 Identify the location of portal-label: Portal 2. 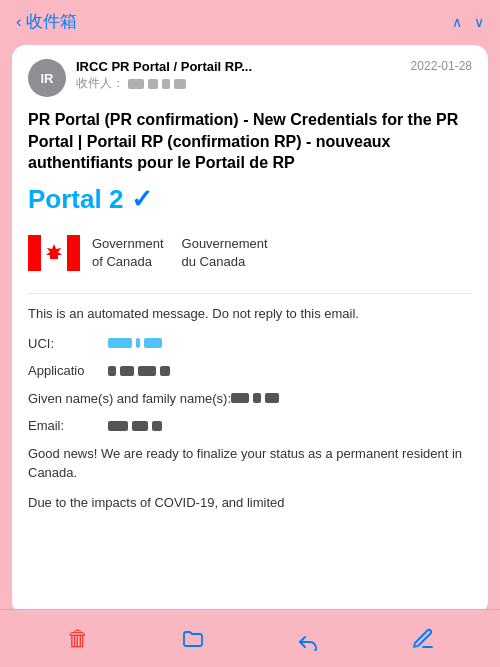
(76, 200).